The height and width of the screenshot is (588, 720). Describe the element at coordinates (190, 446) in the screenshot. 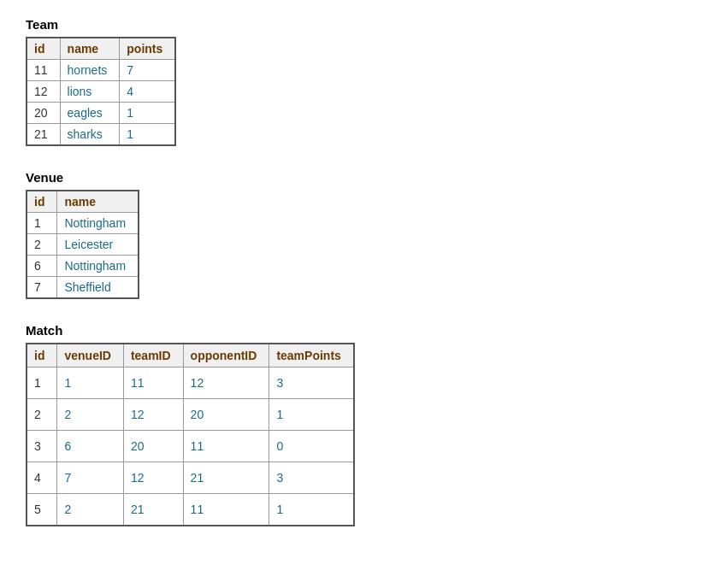

I see `table-row: 3 6 20 11 0` at that location.